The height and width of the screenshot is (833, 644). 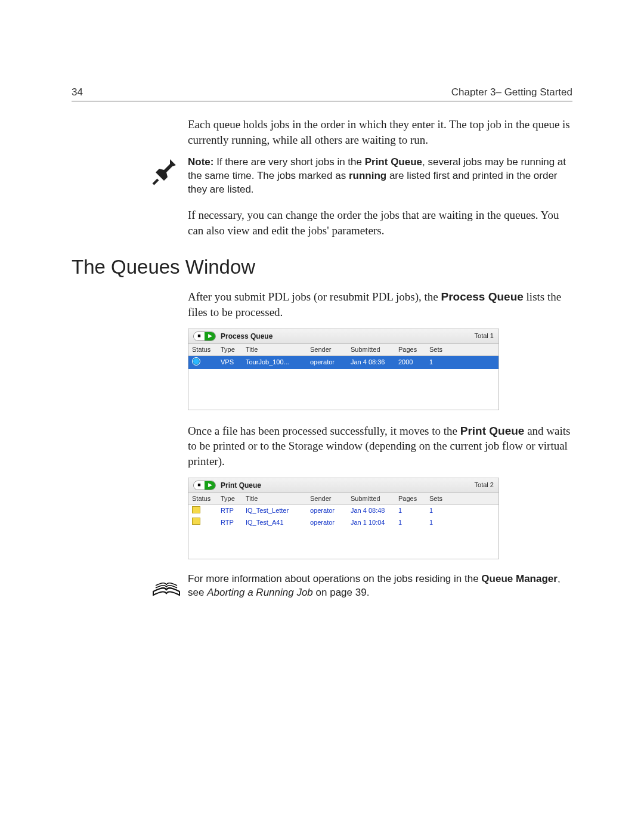 What do you see at coordinates (289, 162) in the screenshot?
I see `note-t1: If there are very short jobs in the` at bounding box center [289, 162].